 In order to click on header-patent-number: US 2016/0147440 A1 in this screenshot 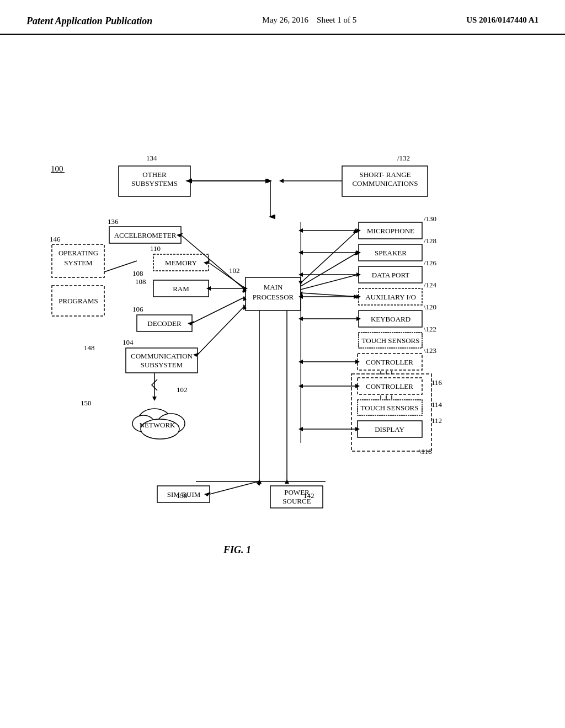, I will do `click(502, 20)`.